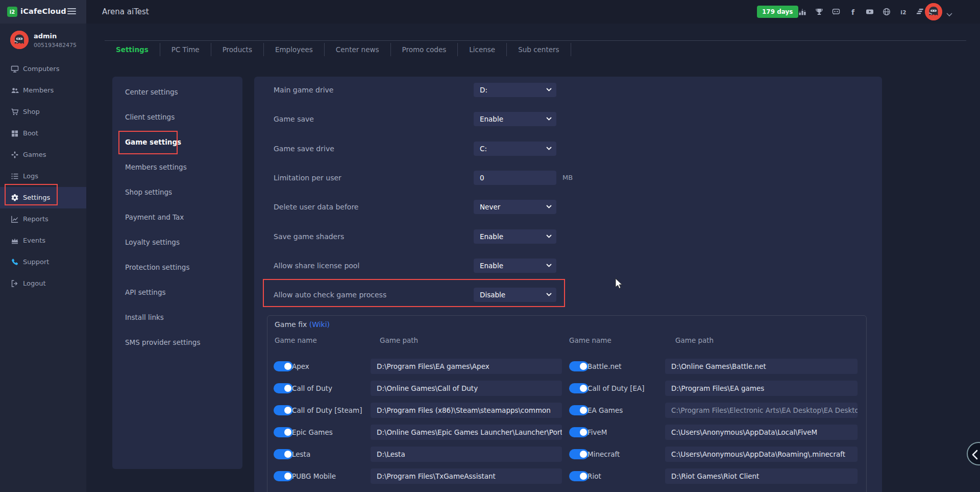 Image resolution: width=980 pixels, height=492 pixels. Describe the element at coordinates (482, 50) in the screenshot. I see `tab-license: License` at that location.